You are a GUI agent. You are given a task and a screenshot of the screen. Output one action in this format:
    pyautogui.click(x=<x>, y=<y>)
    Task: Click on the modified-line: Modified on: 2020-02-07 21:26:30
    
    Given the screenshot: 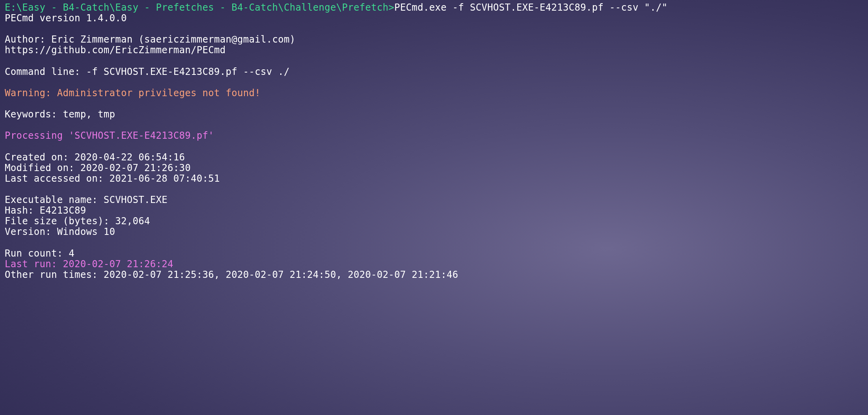 What is the action you would take?
    pyautogui.click(x=434, y=168)
    